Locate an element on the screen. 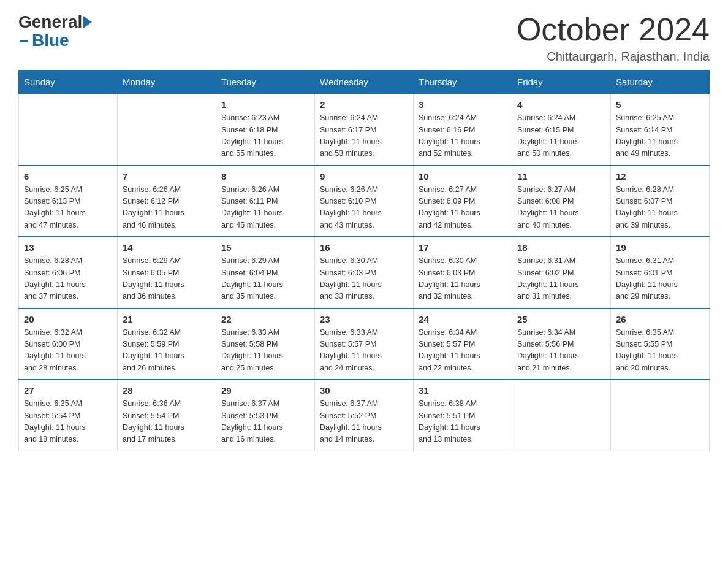 The image size is (728, 563). day-number: 2 is located at coordinates (364, 104).